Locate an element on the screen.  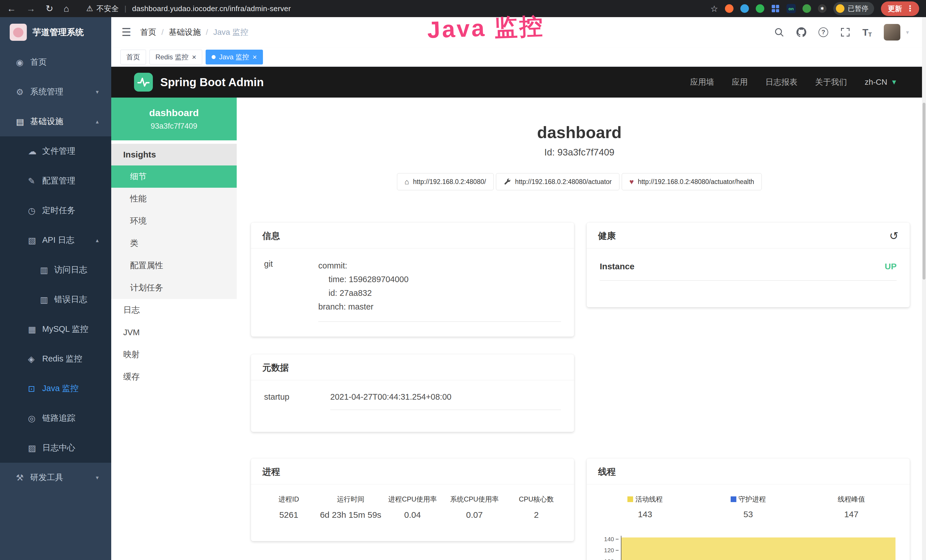
logo-avatar-icon is located at coordinates (18, 32).